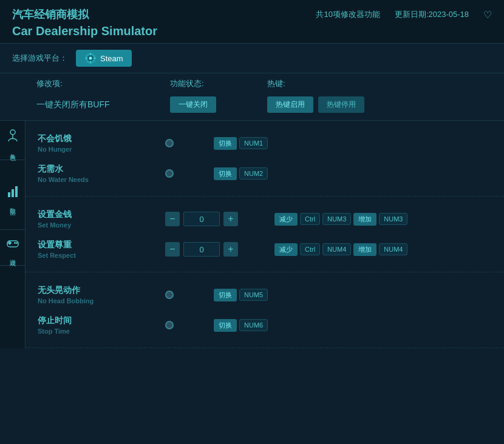 This screenshot has height=444, width=504. What do you see at coordinates (169, 143) in the screenshot?
I see `toggle-circle-no-hunger` at bounding box center [169, 143].